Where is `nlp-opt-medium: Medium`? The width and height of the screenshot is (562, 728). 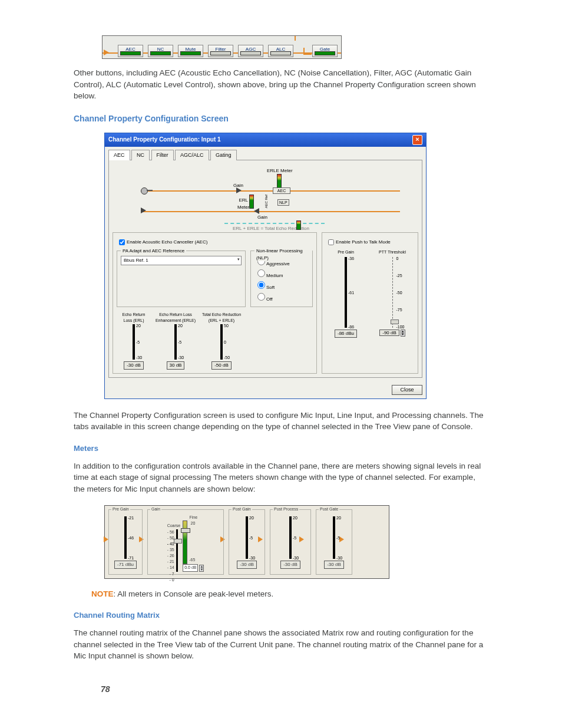 nlp-opt-medium: Medium is located at coordinates (282, 274).